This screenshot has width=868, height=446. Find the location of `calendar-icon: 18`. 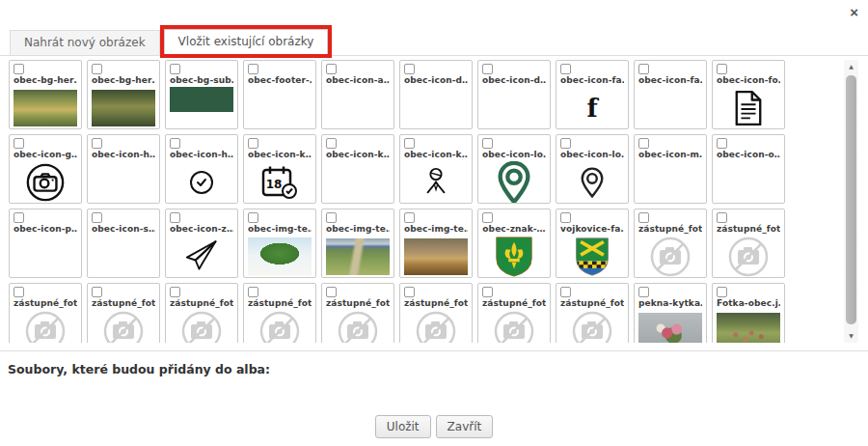

calendar-icon: 18 is located at coordinates (280, 182).